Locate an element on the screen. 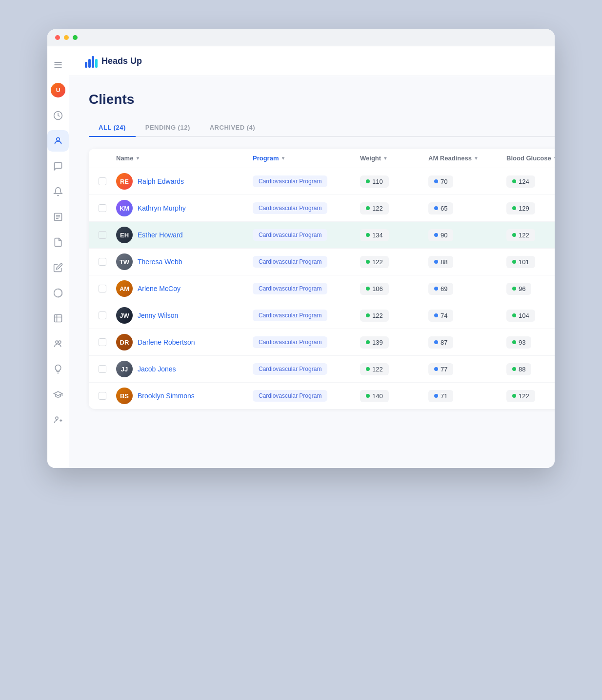  blood-glucose-badge: 129 is located at coordinates (521, 209).